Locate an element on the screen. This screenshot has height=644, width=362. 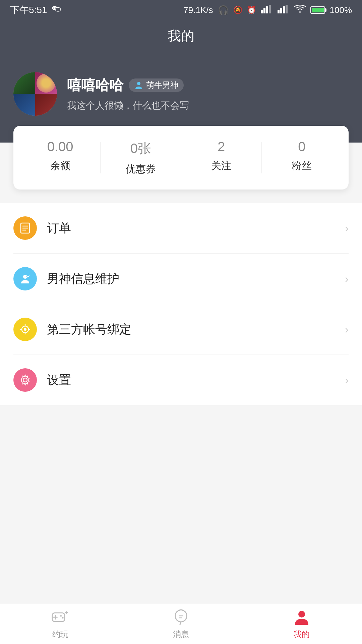
page-header: 我的 is located at coordinates (181, 41).